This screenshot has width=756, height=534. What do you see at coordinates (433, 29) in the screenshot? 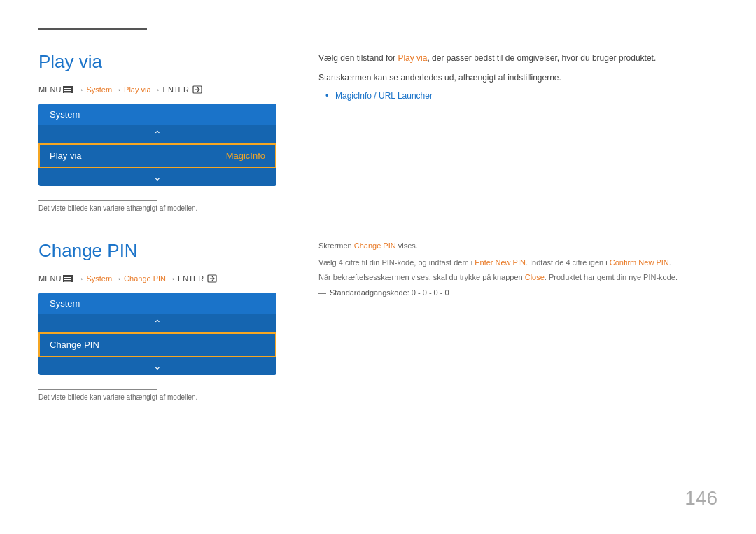
I see `top-rule-right` at bounding box center [433, 29].